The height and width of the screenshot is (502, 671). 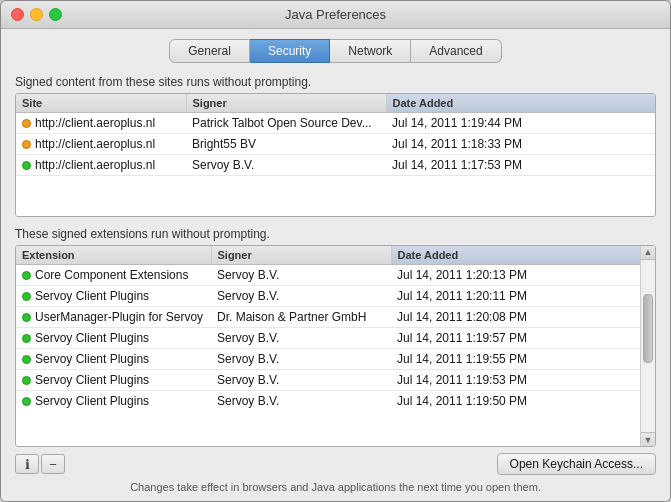 What do you see at coordinates (301, 316) in the screenshot?
I see `signer-cell: Dr. Maison & Partner GmbH` at bounding box center [301, 316].